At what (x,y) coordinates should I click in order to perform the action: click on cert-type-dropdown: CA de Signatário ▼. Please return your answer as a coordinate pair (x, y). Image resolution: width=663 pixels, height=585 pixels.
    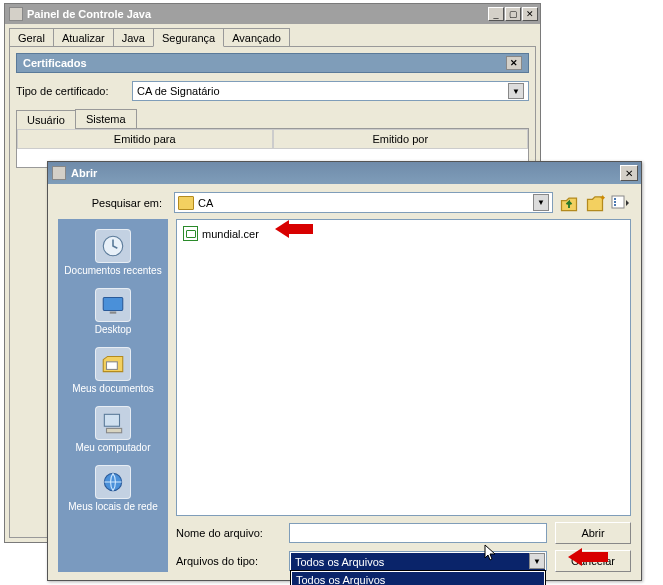
    Looking at the image, I should click on (330, 91).